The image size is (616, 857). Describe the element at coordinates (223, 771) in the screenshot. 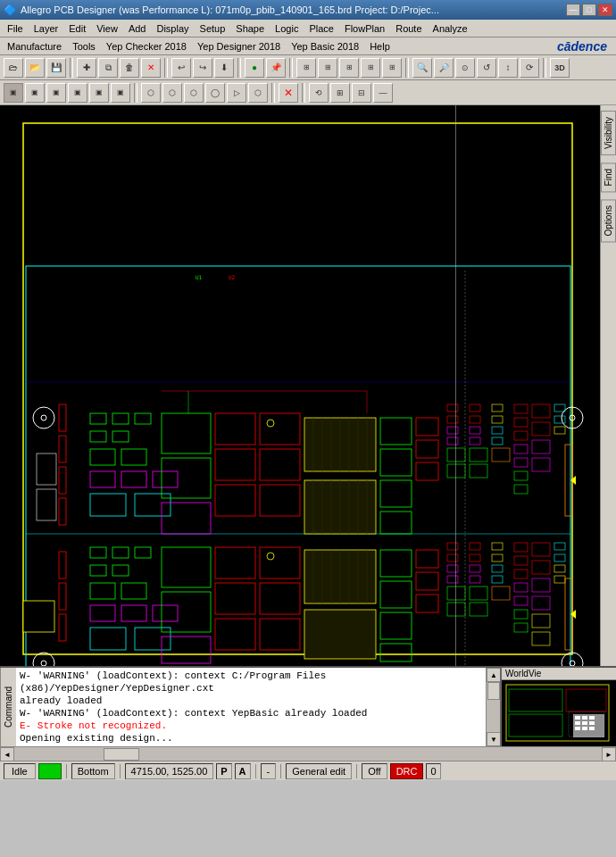

I see `status-p: P` at that location.